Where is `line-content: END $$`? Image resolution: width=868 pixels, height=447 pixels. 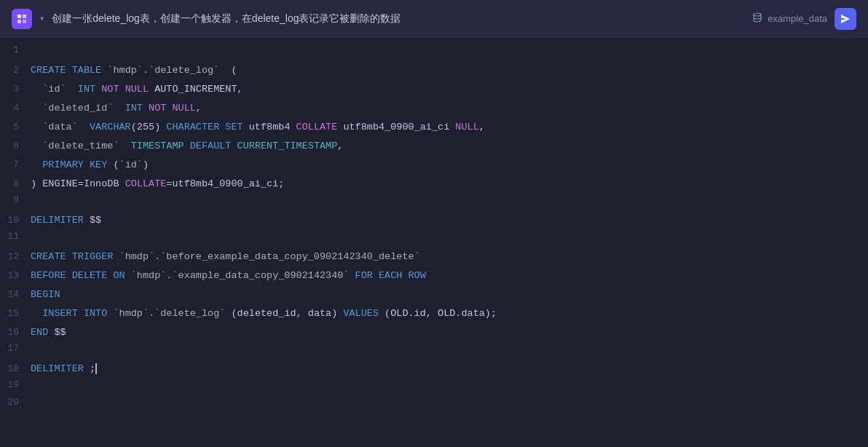
line-content: END $$ is located at coordinates (48, 333).